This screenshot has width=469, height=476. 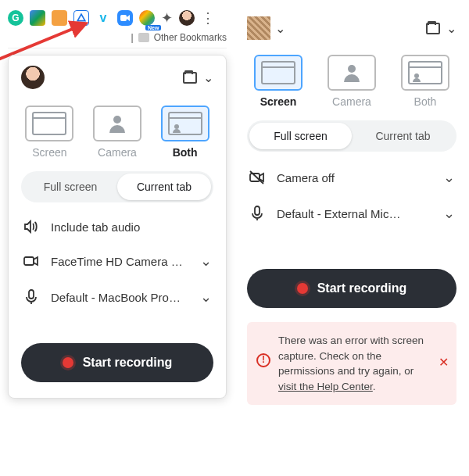 I want to click on mic-select-value: Default - MacBook Pro …, so click(x=117, y=297).